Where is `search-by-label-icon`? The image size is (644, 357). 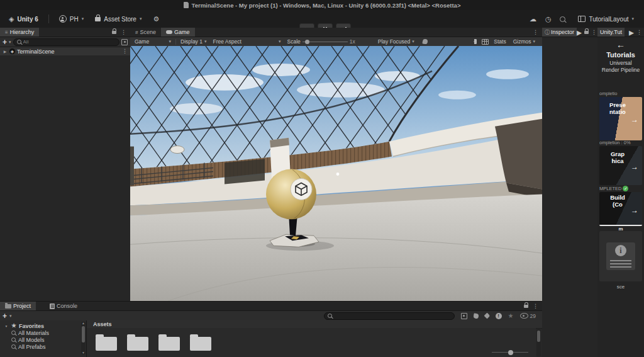
search-by-label-icon is located at coordinates (487, 316).